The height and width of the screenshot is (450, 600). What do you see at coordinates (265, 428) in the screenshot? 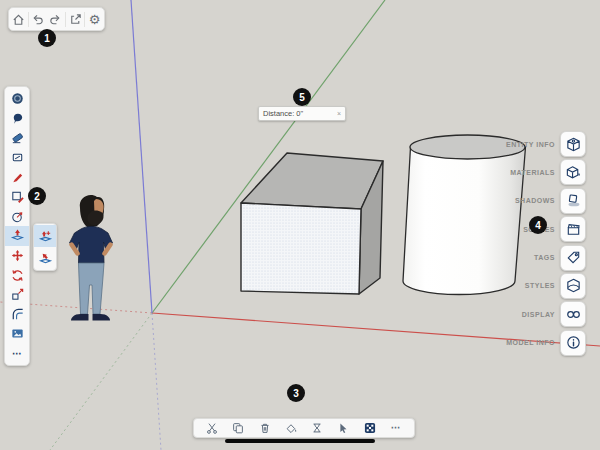
I see `delete-trash-icon` at bounding box center [265, 428].